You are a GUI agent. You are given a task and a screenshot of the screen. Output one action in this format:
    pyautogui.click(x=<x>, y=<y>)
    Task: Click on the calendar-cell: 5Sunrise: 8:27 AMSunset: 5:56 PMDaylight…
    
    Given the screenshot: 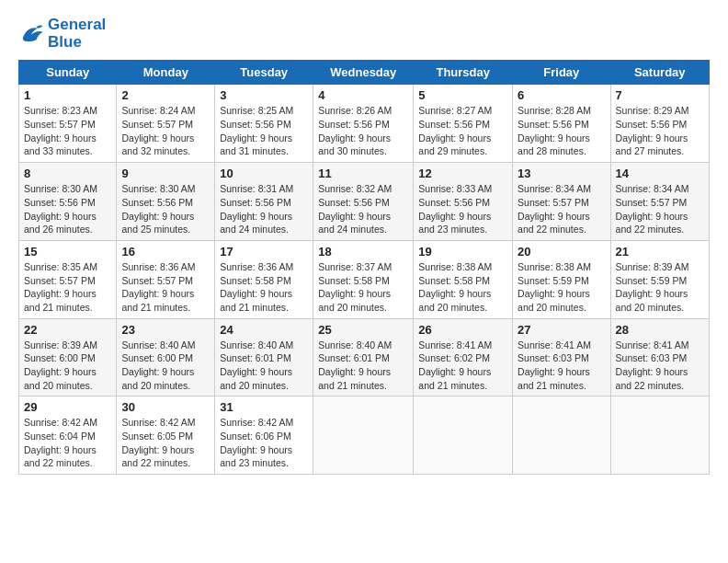 What is the action you would take?
    pyautogui.click(x=463, y=123)
    